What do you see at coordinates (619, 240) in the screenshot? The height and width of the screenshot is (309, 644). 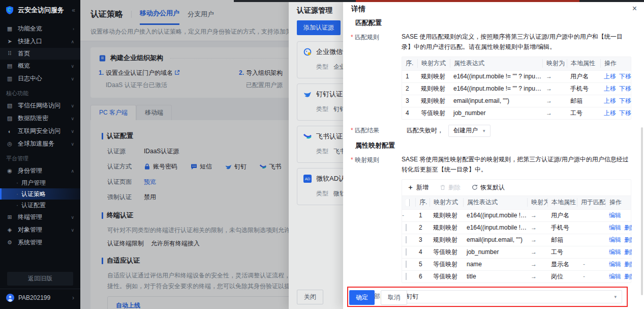 I see `cell-operations: 编辑删除` at bounding box center [619, 240].